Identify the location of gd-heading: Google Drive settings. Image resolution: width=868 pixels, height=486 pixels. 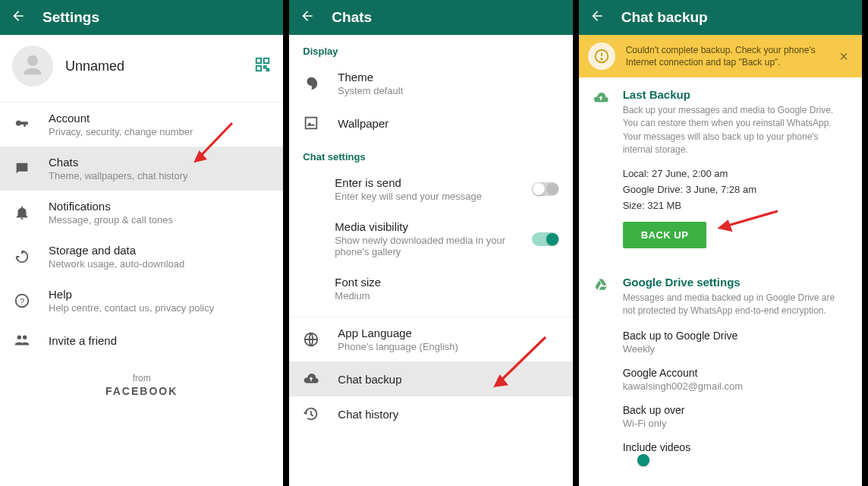
(736, 282).